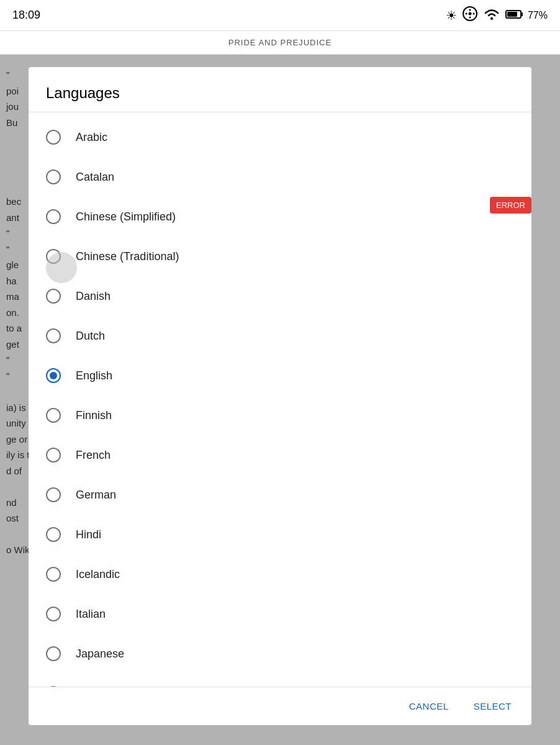 The image size is (560, 745). I want to click on radio-english-fill, so click(53, 376).